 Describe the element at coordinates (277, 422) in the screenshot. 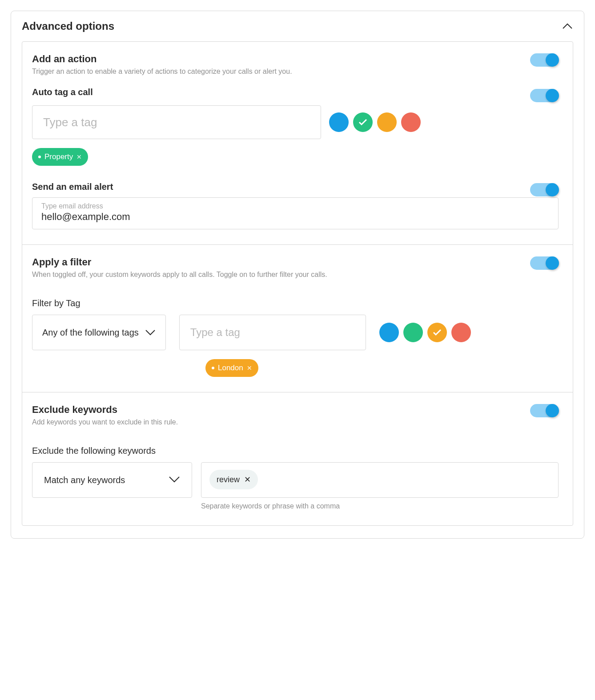

I see `exclude-desc: Add keywords you want to exclude in this…` at that location.